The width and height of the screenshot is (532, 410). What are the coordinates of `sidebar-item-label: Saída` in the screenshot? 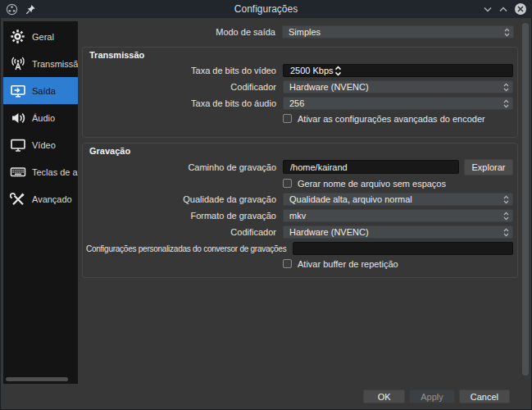 It's located at (44, 91).